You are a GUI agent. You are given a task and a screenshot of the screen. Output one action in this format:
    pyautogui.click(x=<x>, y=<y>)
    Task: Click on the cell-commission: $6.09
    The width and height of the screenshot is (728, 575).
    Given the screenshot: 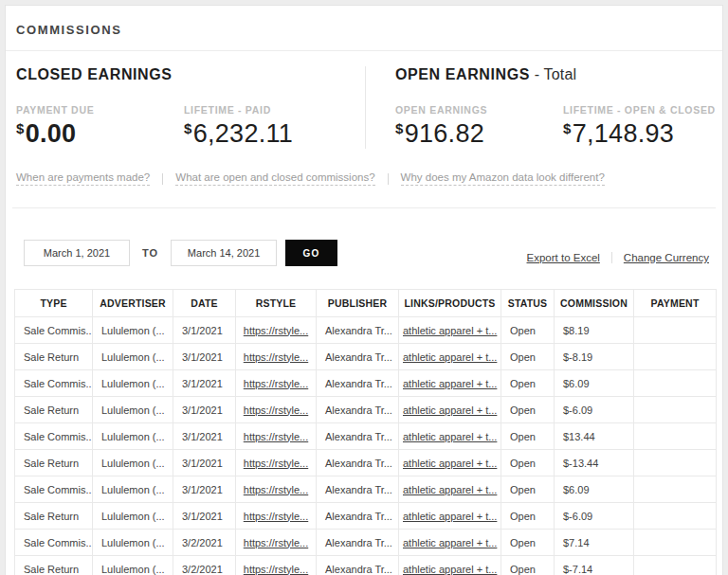 What is the action you would take?
    pyautogui.click(x=594, y=490)
    